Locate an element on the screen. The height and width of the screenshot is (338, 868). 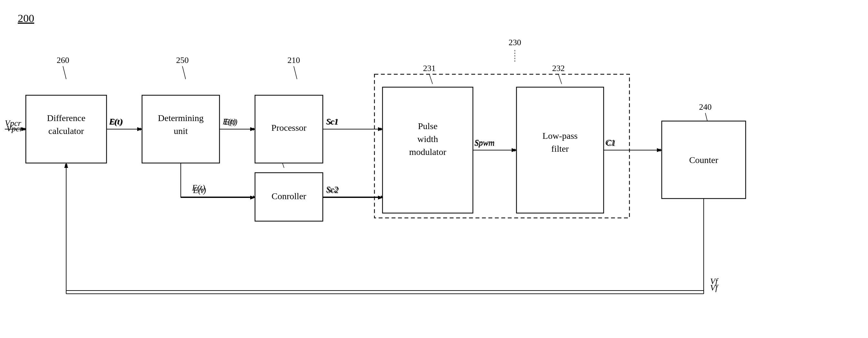
block-controller-label: Conroller is located at coordinates (289, 196).